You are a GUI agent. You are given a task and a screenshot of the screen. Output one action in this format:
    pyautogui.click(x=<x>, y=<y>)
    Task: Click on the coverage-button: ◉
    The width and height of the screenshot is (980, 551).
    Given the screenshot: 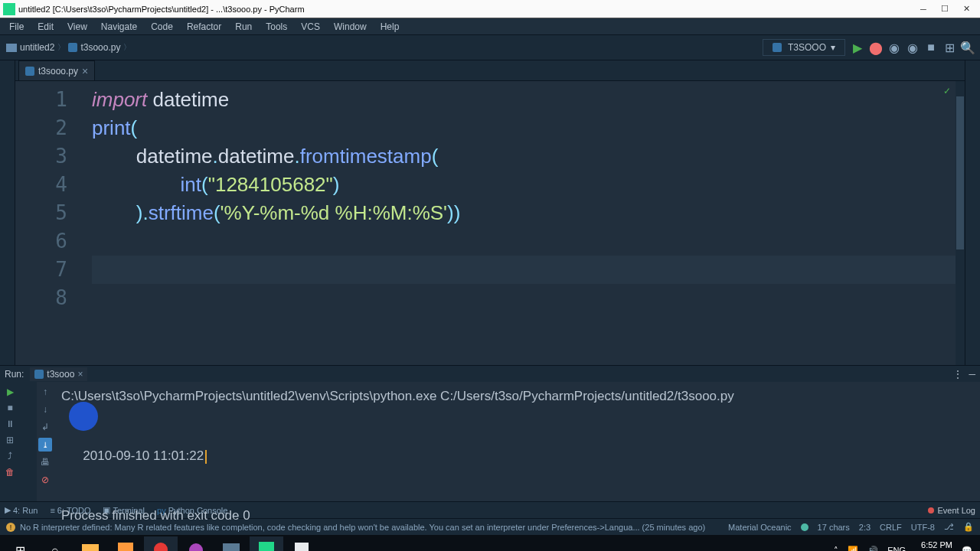 What is the action you would take?
    pyautogui.click(x=894, y=47)
    